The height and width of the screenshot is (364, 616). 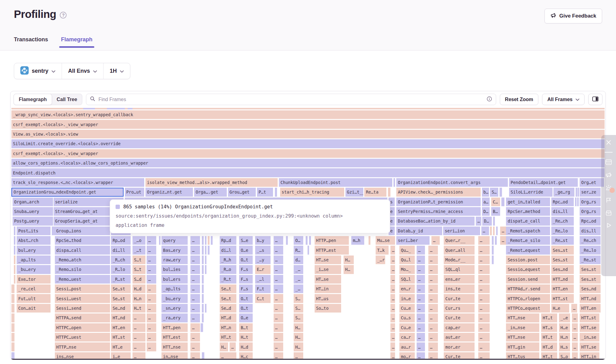 I want to click on flame-cell: mor…er, so click(x=459, y=347).